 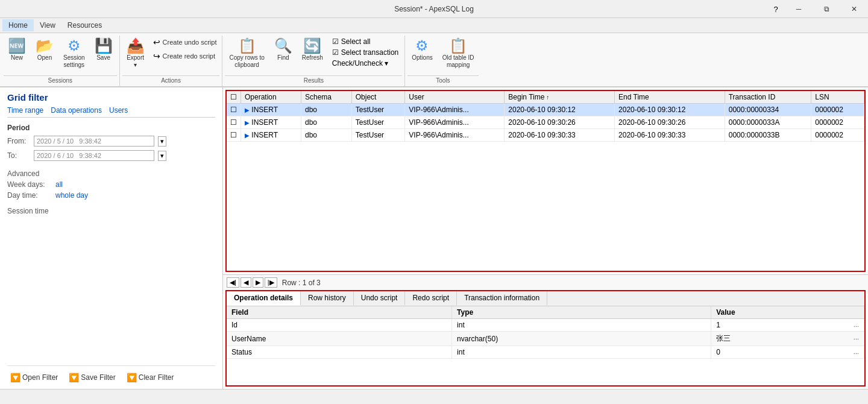 I want to click on row-transaction-id: 0000:0000033A, so click(x=768, y=123).